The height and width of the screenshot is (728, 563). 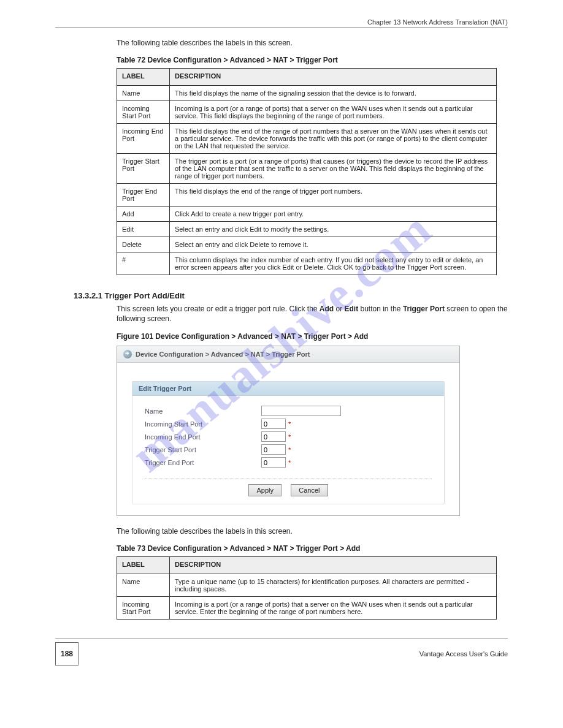 What do you see at coordinates (339, 309) in the screenshot?
I see `text: or` at bounding box center [339, 309].